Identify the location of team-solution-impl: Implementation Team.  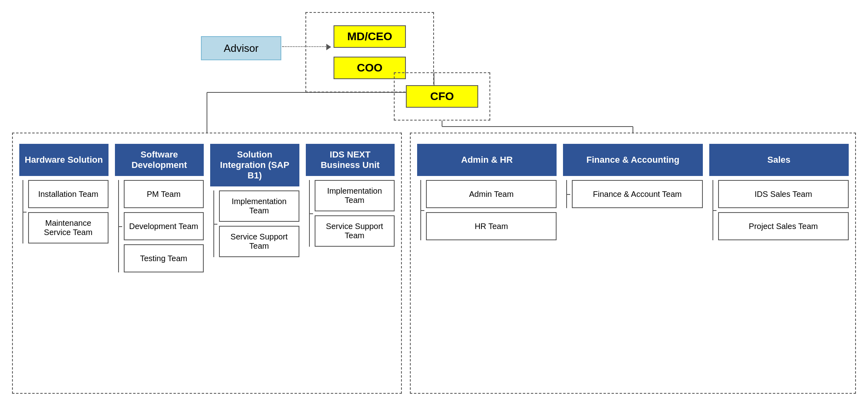
(259, 206).